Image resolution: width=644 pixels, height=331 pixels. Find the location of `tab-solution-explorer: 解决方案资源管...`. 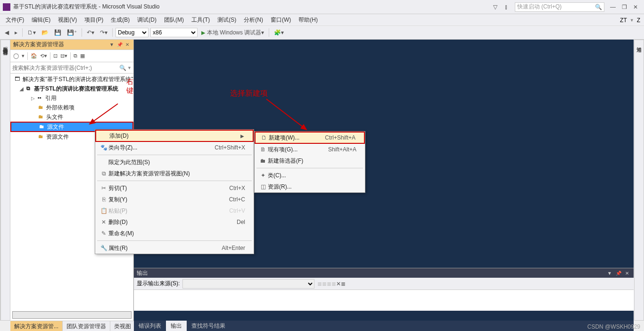

tab-solution-explorer: 解决方案资源管... is located at coordinates (37, 326).